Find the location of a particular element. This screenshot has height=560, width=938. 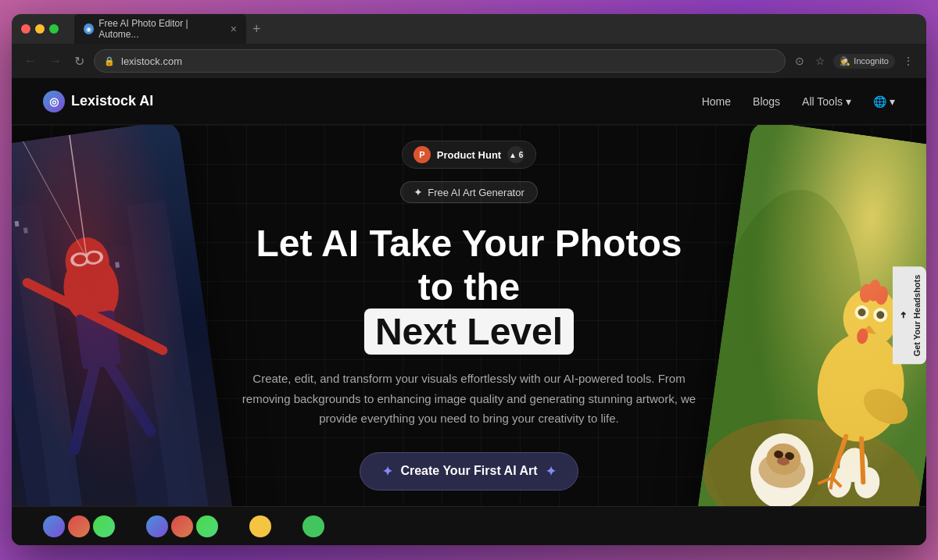

tab-close-button: × is located at coordinates (234, 29).